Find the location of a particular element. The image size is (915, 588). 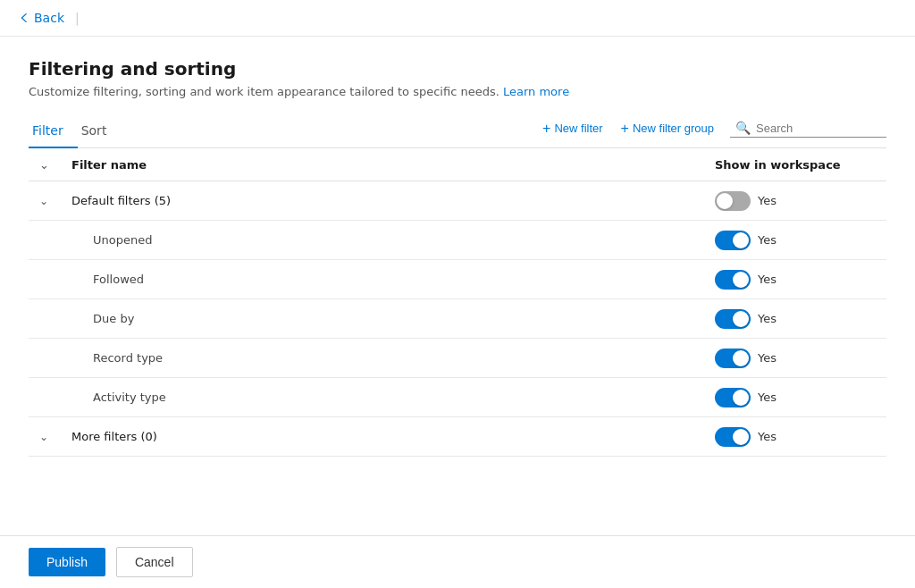

table-row: Due by Yes is located at coordinates (458, 319).